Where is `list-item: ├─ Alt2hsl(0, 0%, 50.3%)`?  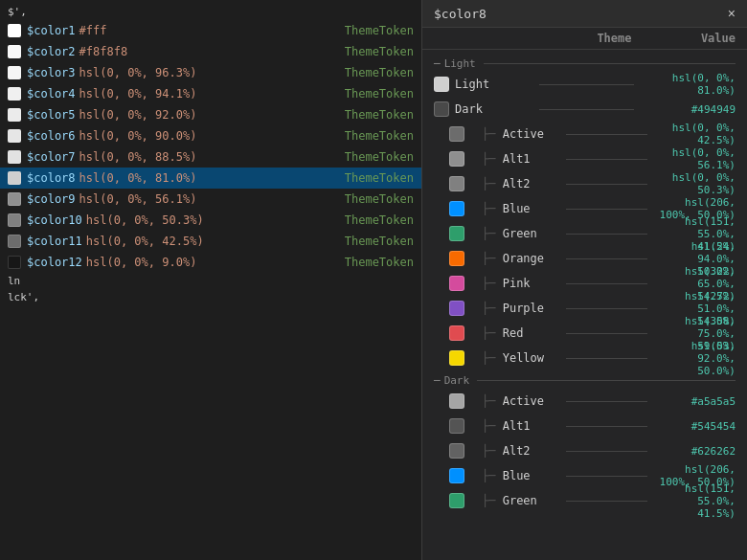
list-item: ├─ Alt2hsl(0, 0%, 50.3%) is located at coordinates (584, 184).